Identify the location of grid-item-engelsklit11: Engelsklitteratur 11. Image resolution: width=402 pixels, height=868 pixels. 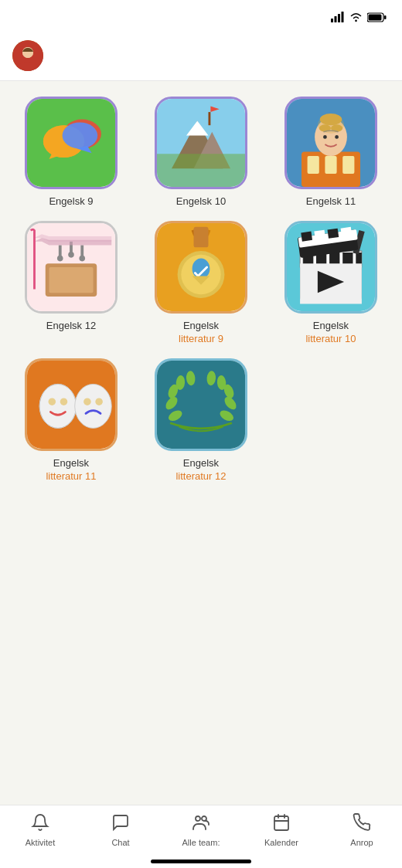
(71, 421).